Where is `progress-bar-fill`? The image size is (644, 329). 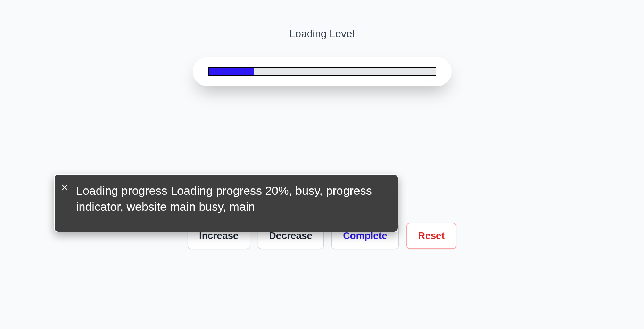 progress-bar-fill is located at coordinates (231, 72).